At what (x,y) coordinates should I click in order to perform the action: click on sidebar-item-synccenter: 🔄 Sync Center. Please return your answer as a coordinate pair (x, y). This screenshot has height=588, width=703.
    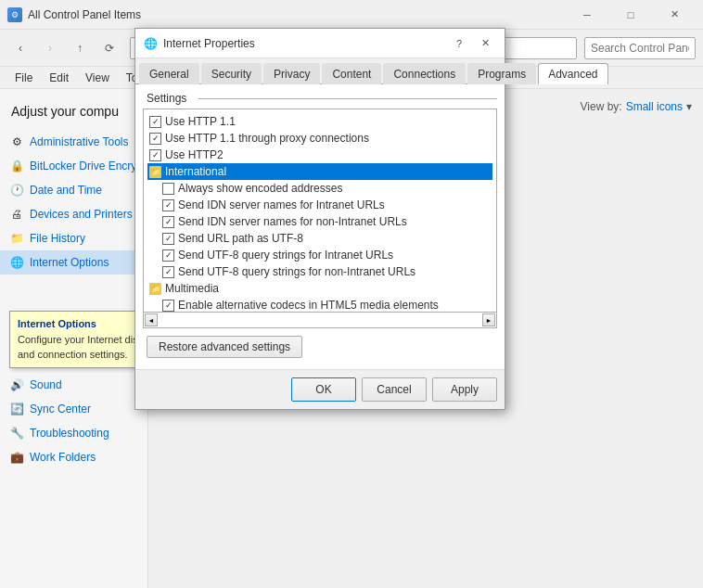
    Looking at the image, I should click on (74, 409).